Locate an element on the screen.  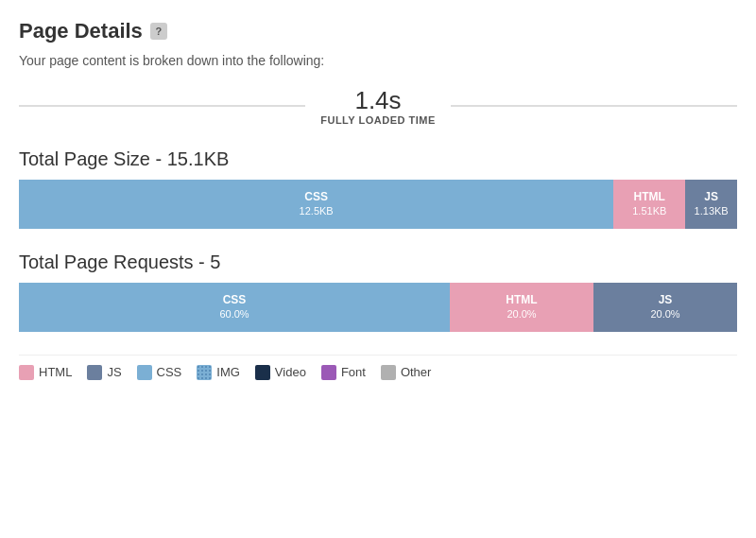
timeline-line-right is located at coordinates (593, 106).